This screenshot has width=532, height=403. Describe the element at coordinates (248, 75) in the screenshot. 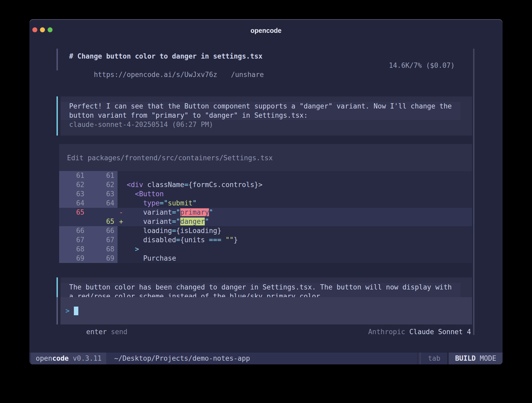

I see `unshare-command: /unshare` at that location.